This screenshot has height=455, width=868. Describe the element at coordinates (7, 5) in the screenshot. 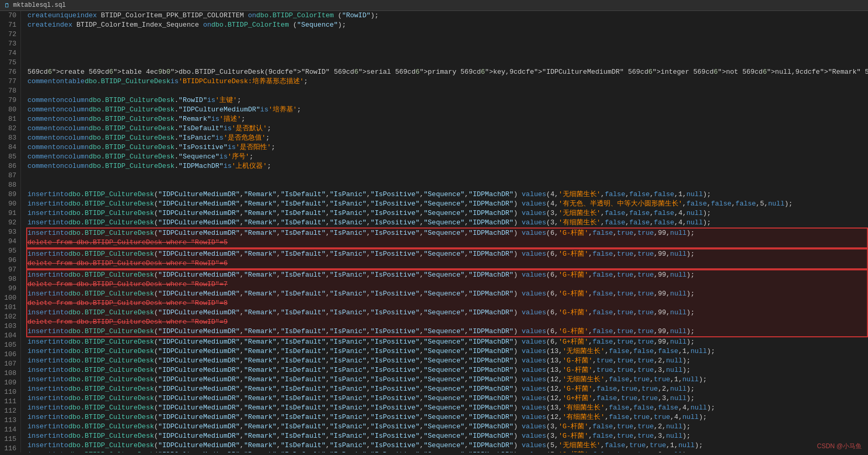

I see `file-icon: 🗒` at that location.